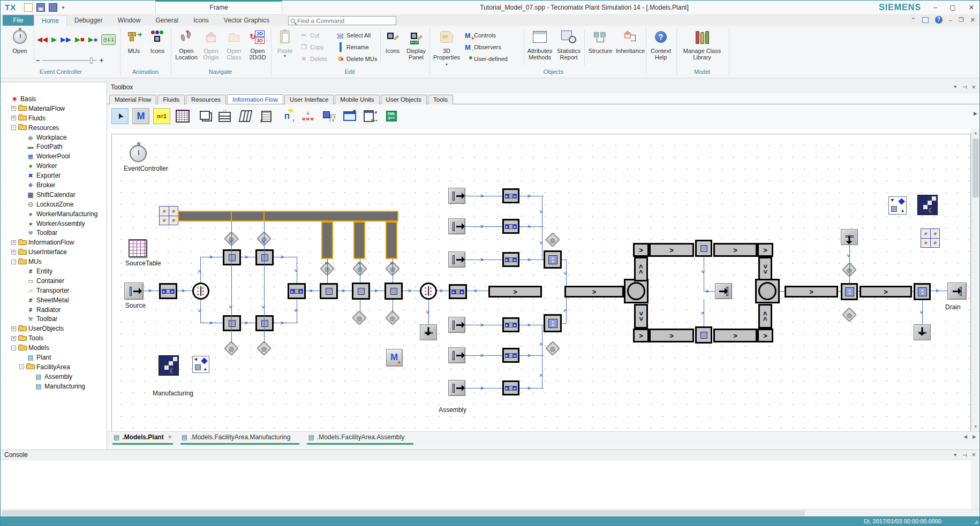  Describe the element at coordinates (922, 292) in the screenshot. I see `dismantle-station-node: ▴▾` at that location.